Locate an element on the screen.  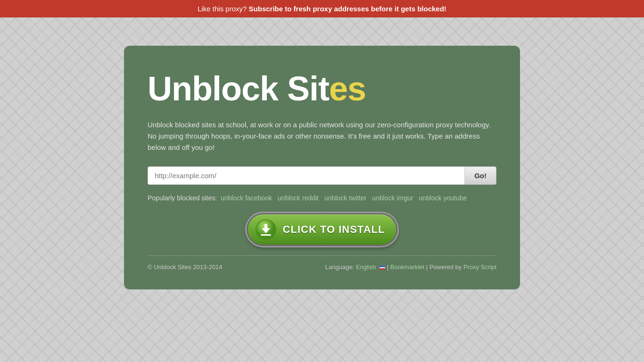
popular-sites-row: Popularly blocked sites: unblock faceboo… is located at coordinates (322, 198).